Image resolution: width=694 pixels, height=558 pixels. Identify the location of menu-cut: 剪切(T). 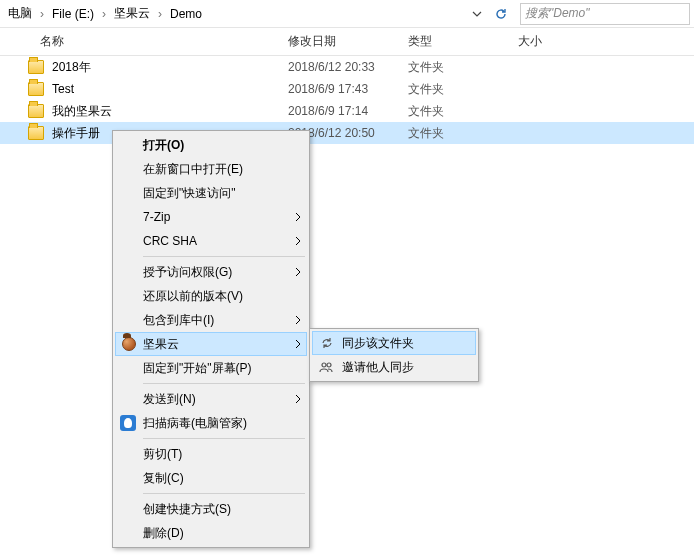
(211, 454).